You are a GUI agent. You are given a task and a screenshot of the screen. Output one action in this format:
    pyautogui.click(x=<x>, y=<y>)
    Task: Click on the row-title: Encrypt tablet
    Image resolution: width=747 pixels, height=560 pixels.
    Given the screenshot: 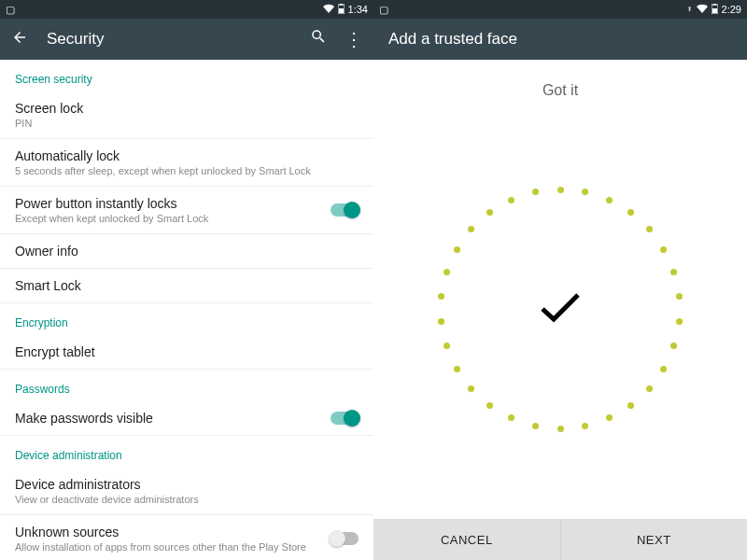 What is the action you would take?
    pyautogui.click(x=187, y=352)
    